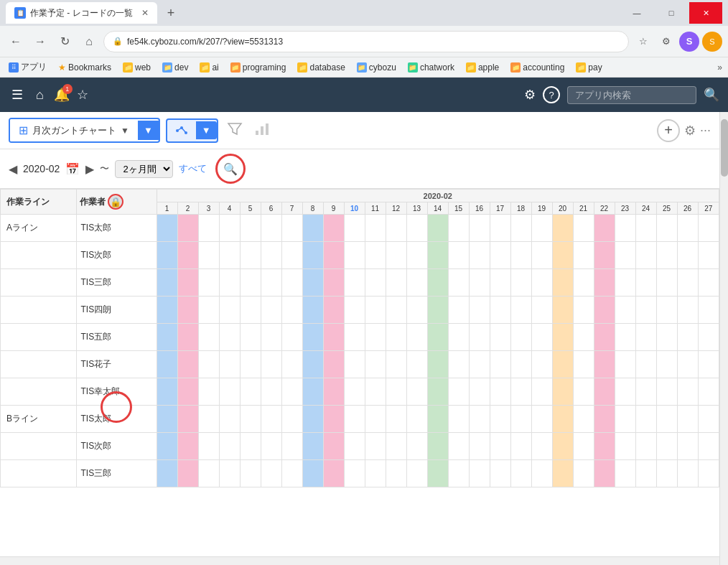 The height and width of the screenshot is (565, 728). What do you see at coordinates (89, 42) in the screenshot?
I see `home-button: ⌂` at bounding box center [89, 42].